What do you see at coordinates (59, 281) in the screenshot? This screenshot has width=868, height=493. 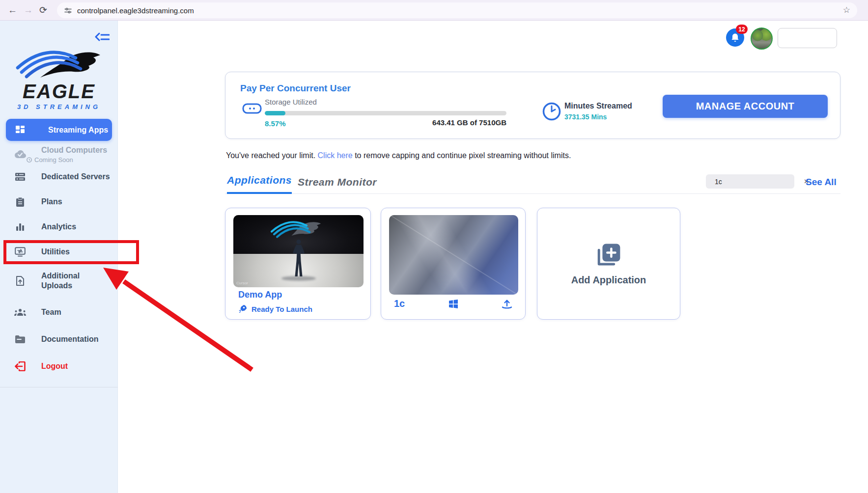 I see `sidebar-item-additional-uploads: Additional Uploads` at bounding box center [59, 281].